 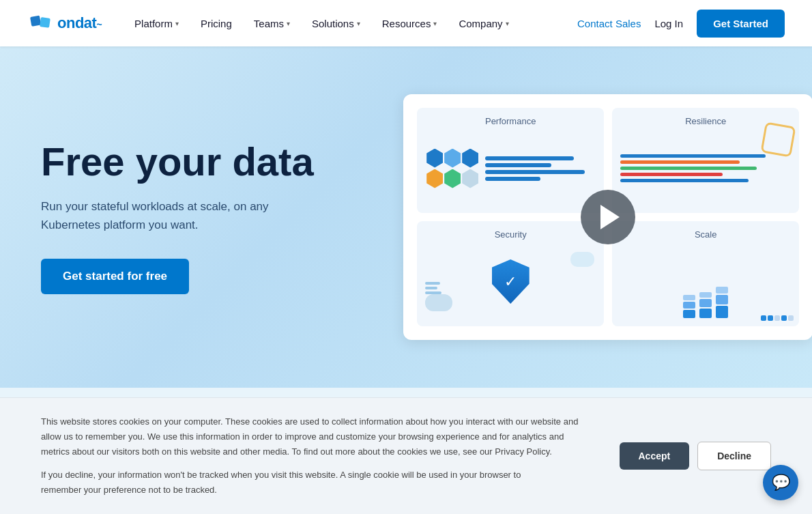 I want to click on cookie-main-text: This website stores cookies on your comp…, so click(x=317, y=437).